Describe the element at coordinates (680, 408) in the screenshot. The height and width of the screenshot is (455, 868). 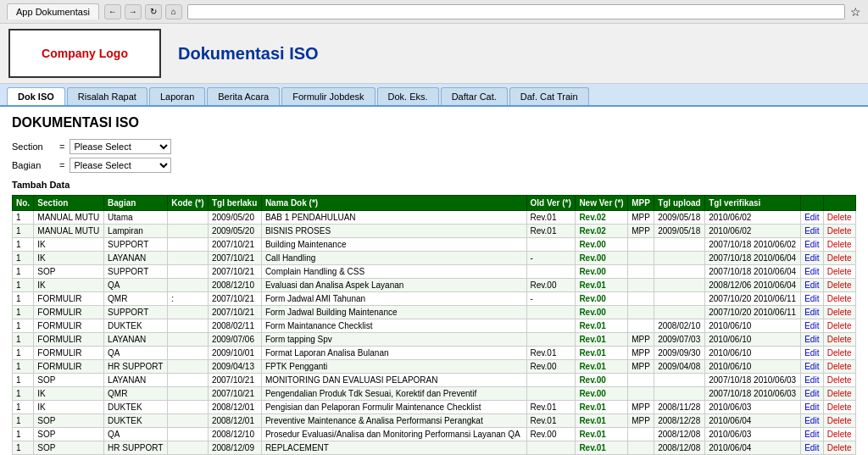
I see `cell-tgl_upload: 2008/11/28` at that location.